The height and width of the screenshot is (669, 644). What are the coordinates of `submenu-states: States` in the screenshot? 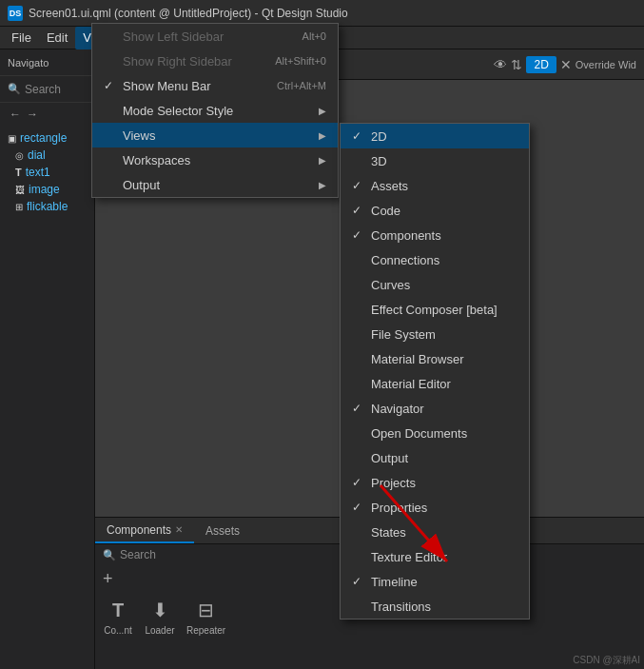 It's located at (435, 532).